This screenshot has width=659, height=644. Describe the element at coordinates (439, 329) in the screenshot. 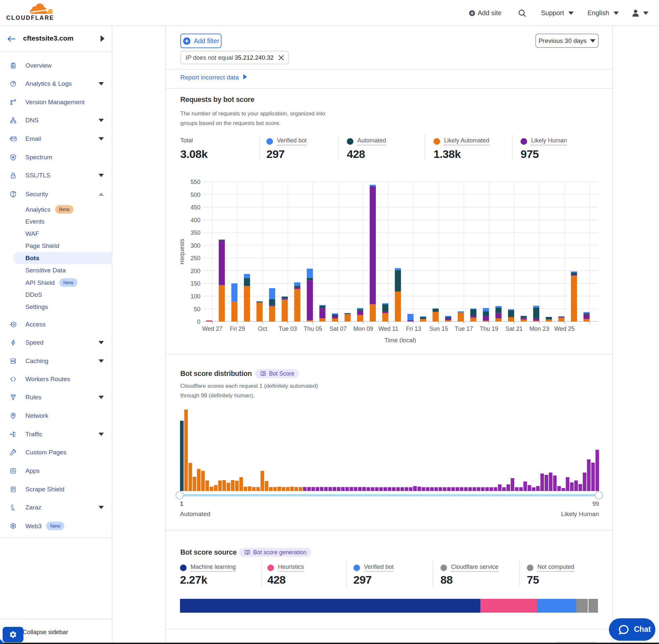

I see `svg-text: Sun 15` at that location.